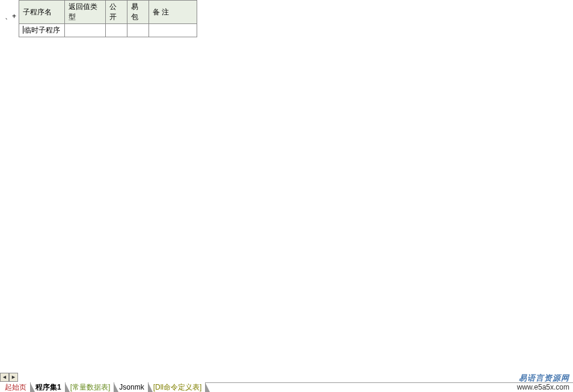 The image size is (573, 392). Describe the element at coordinates (48, 387) in the screenshot. I see `tab-program-set-1: 程序集1` at that location.